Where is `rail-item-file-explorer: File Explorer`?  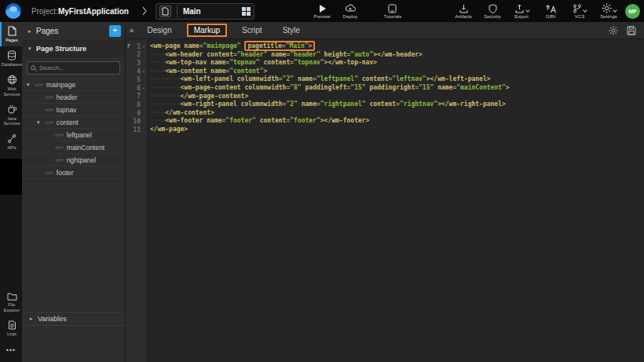 rail-item-file-explorer: File Explorer is located at coordinates (11, 302).